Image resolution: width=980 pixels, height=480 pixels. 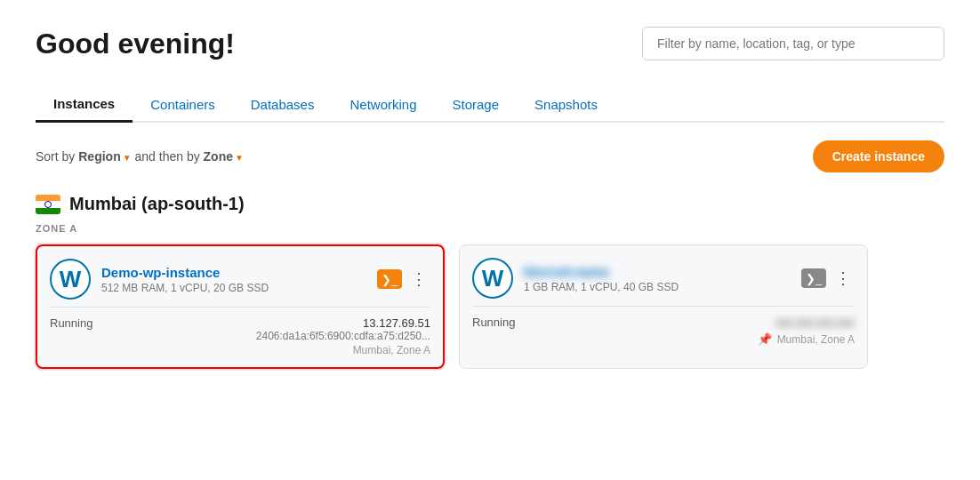 What do you see at coordinates (477, 105) in the screenshot?
I see `tab-storage: Storage` at bounding box center [477, 105].